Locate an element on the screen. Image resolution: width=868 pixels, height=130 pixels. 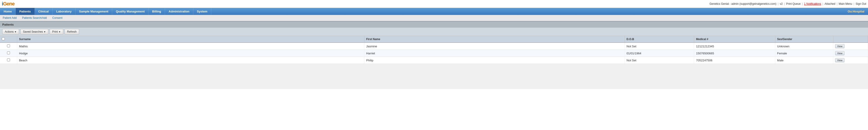
nav-administration: Administration is located at coordinates (179, 11).